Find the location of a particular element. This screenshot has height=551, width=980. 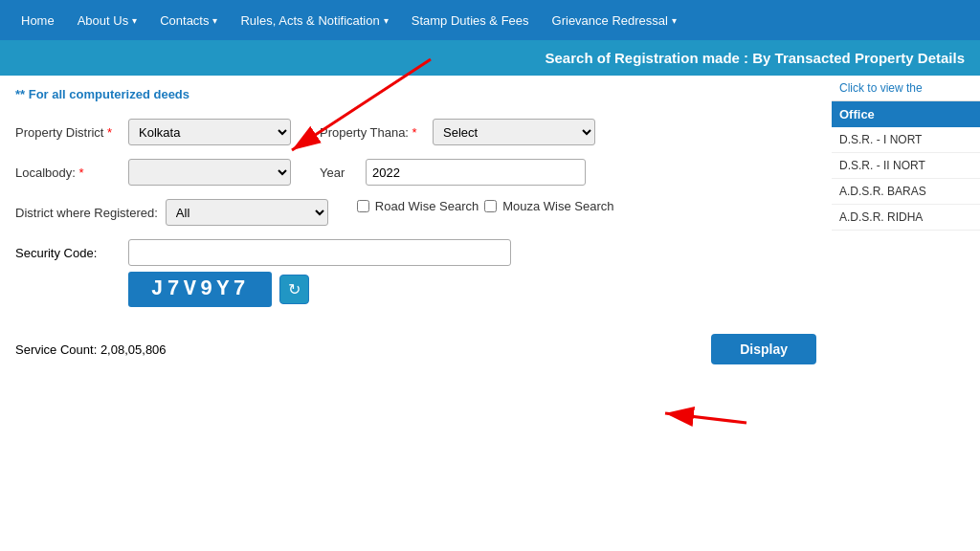

page-title: Search of Registration made : By Transac… is located at coordinates (755, 57).